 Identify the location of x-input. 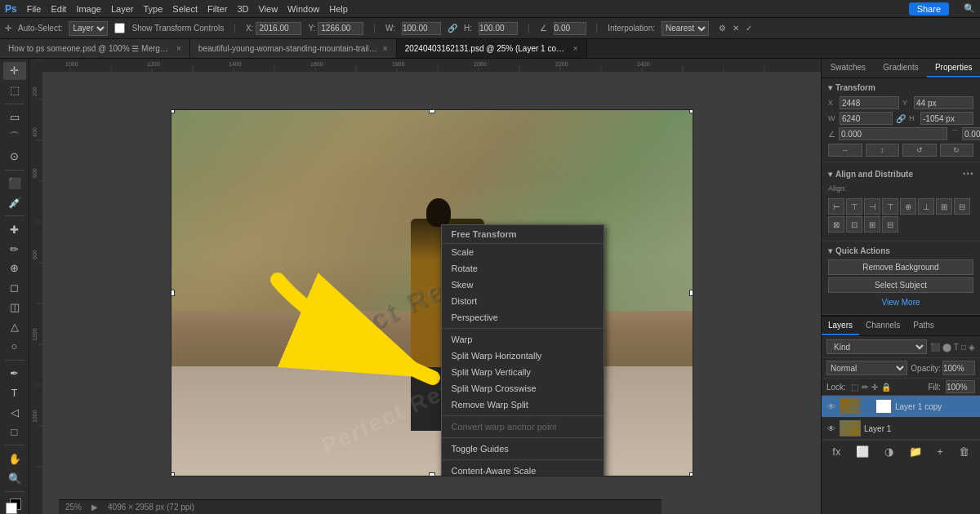
(278, 29).